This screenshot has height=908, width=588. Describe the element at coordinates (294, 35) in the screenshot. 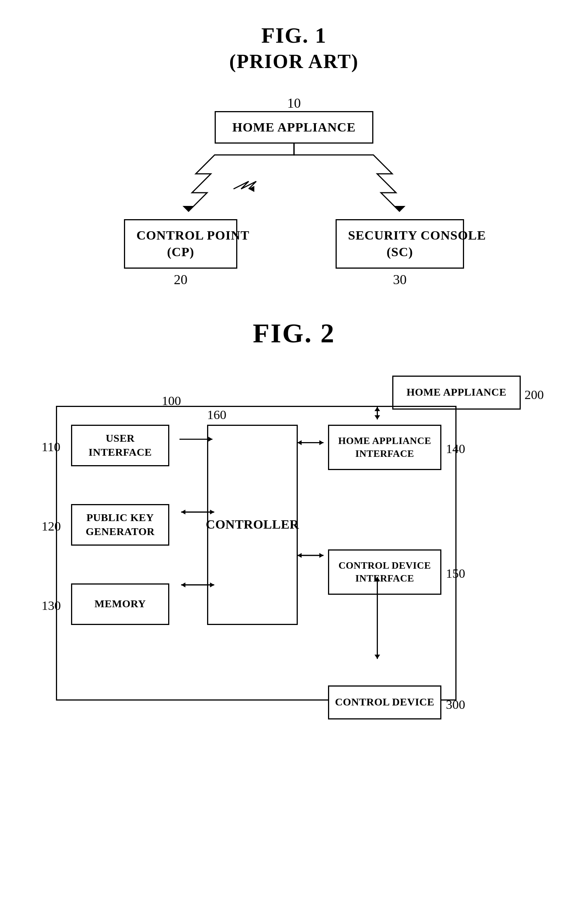

I see `fig1-title: FIG. 1` at that location.